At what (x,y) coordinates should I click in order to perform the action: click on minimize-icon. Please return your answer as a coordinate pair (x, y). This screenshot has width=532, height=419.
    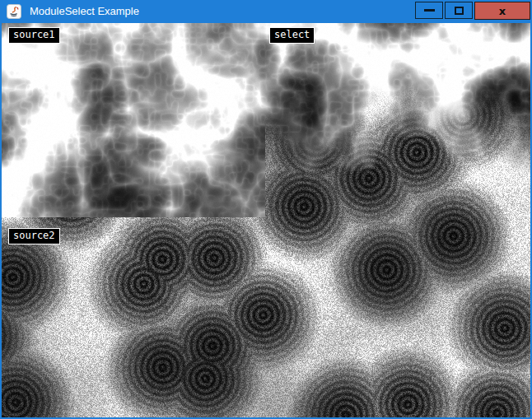
    Looking at the image, I should click on (430, 10).